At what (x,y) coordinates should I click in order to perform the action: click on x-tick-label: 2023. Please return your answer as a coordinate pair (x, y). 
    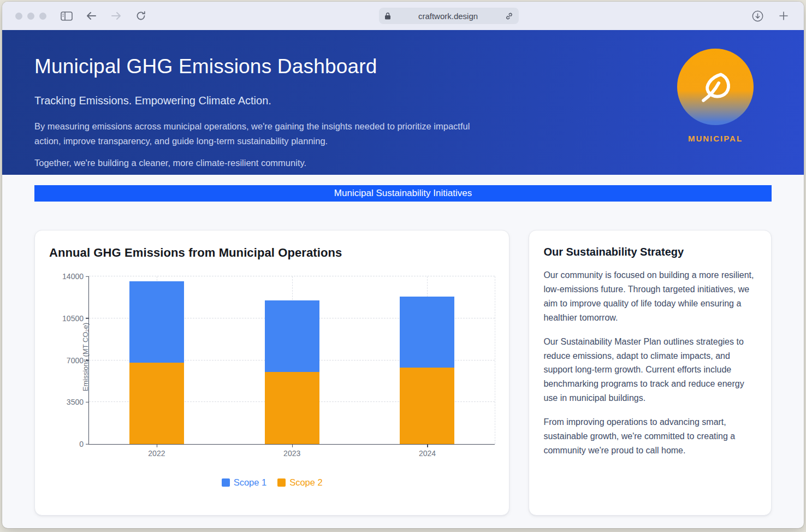
    Looking at the image, I should click on (292, 453).